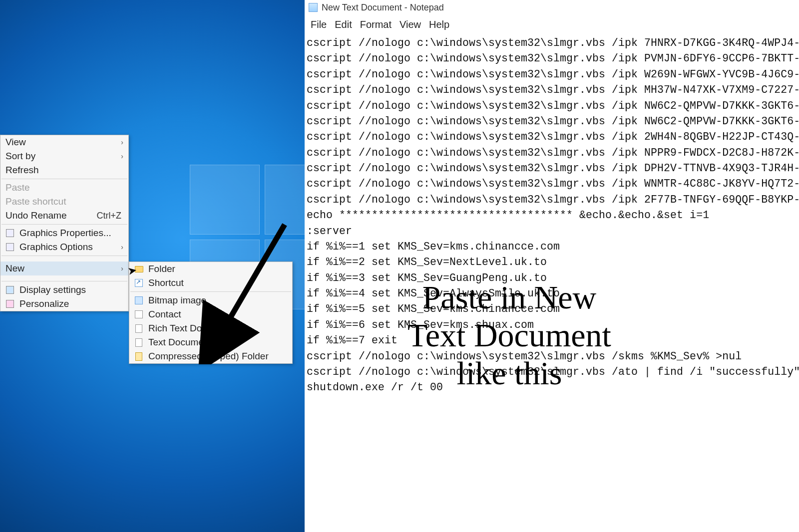  Describe the element at coordinates (64, 170) in the screenshot. I see `ctx-refresh: Refresh` at that location.